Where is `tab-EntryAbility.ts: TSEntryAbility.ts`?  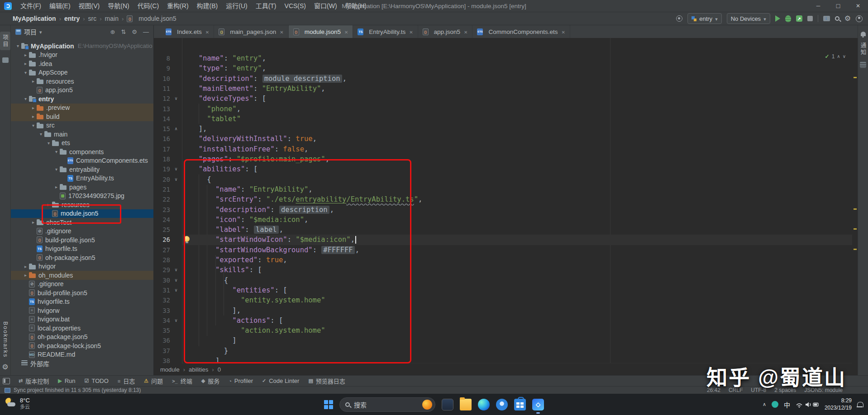 tab-EntryAbility.ts: TSEntryAbility.ts is located at coordinates (386, 32).